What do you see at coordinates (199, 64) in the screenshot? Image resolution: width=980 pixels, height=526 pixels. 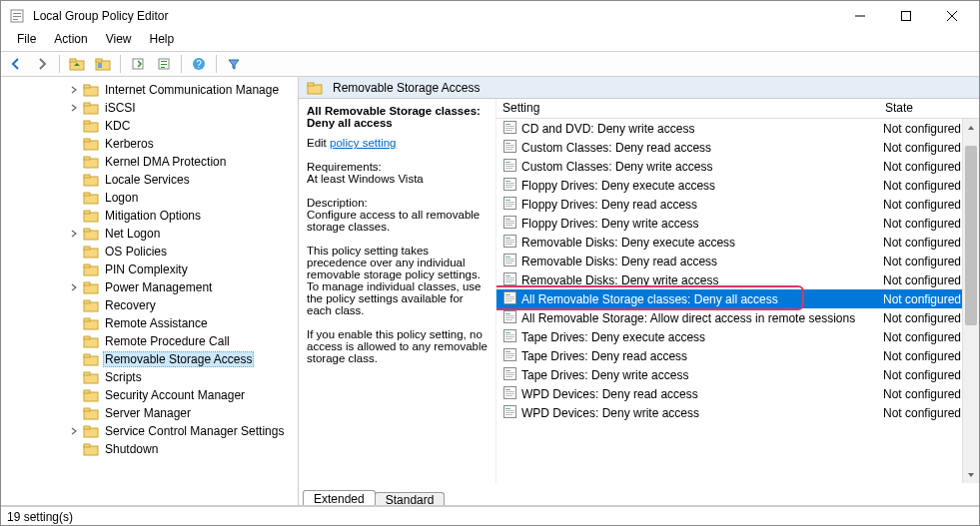 I see `help-icon: ?` at bounding box center [199, 64].